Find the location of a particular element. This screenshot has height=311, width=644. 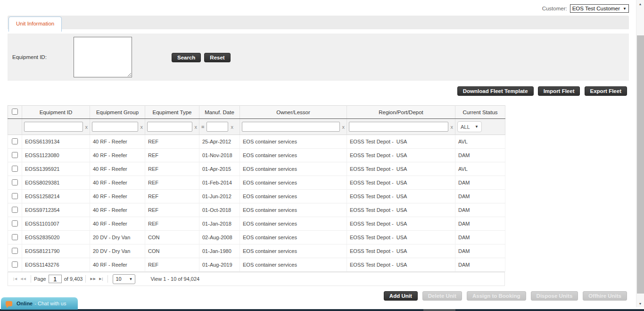

table-row: EOSS8029381 40 RF - Reefer REF 01-Feb-20… is located at coordinates (256, 183).